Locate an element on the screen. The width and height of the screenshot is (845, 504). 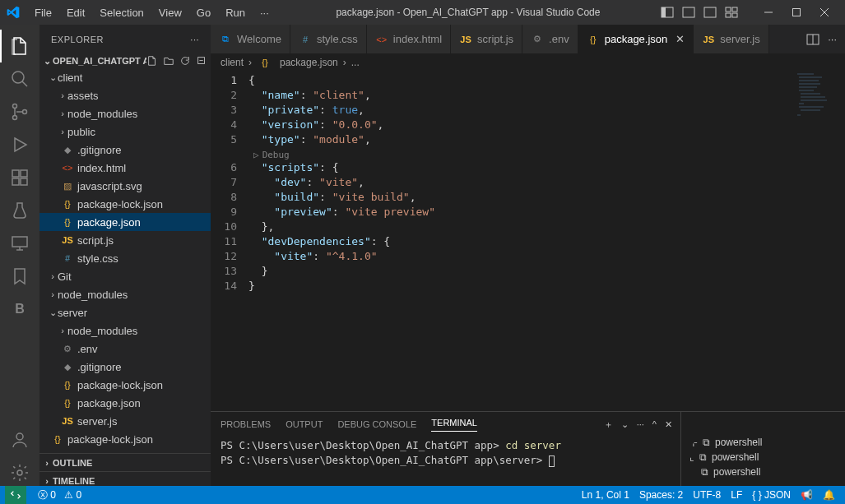
split-terminal-dropdown-icon: ⌄ is located at coordinates (625, 424).